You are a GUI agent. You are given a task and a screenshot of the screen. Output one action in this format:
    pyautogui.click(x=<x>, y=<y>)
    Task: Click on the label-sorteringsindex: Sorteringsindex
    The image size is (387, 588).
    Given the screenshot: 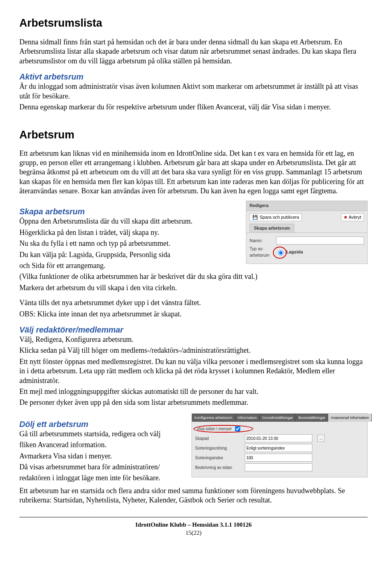 What is the action you would take?
    pyautogui.click(x=218, y=458)
    